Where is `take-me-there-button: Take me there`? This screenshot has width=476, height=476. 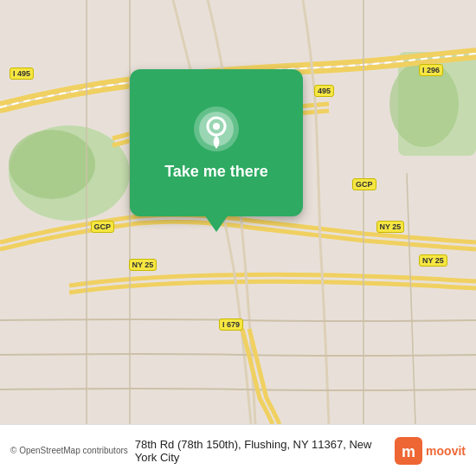
take-me-there-button: Take me there is located at coordinates (216, 143).